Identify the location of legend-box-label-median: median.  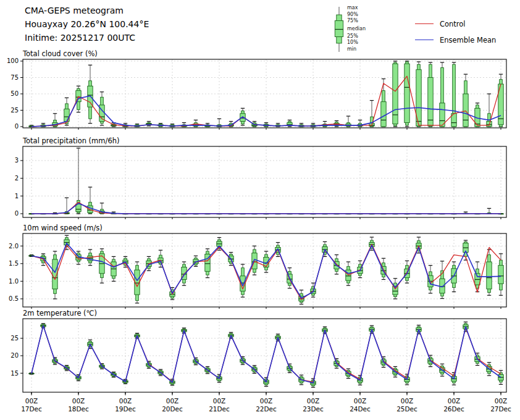
(356, 28).